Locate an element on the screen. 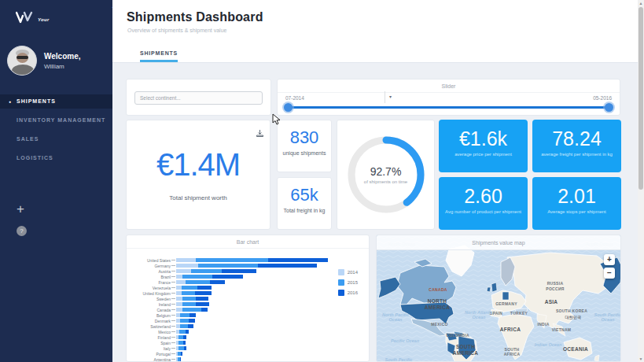 This screenshot has height=362, width=644. sidebar-item-sales: ●SALES is located at coordinates (57, 139).